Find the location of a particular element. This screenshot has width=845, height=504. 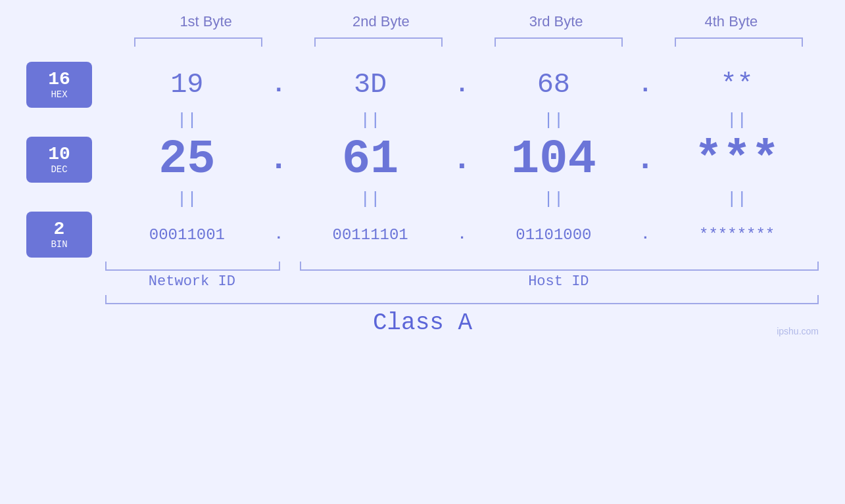

bin-base-num: 2 is located at coordinates (59, 230).